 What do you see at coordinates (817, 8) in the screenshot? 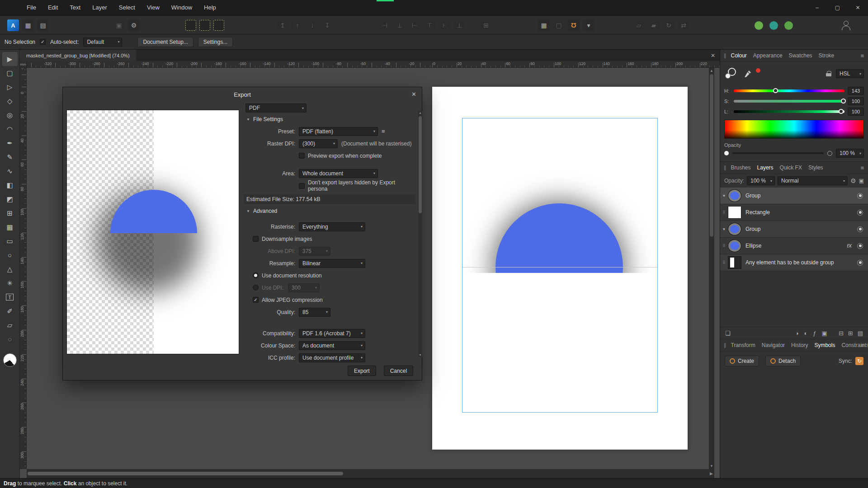
I see `minimize-button: –` at bounding box center [817, 8].